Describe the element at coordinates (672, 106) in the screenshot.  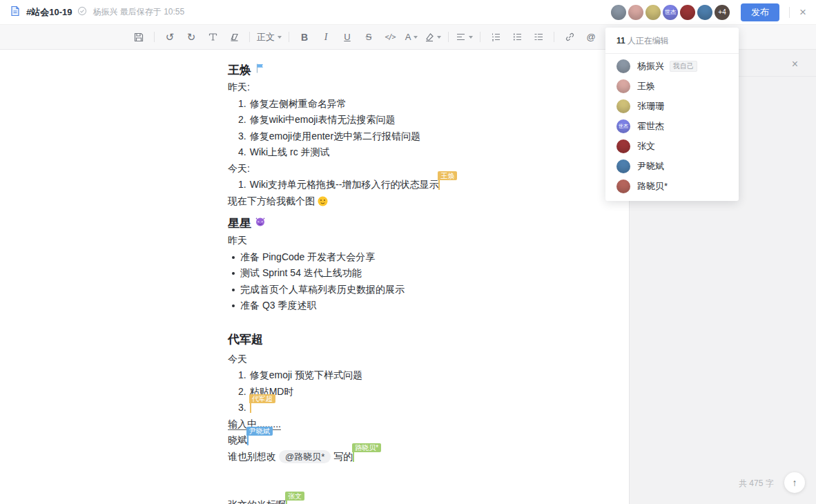
I see `editor-list-item: 张珊珊` at that location.